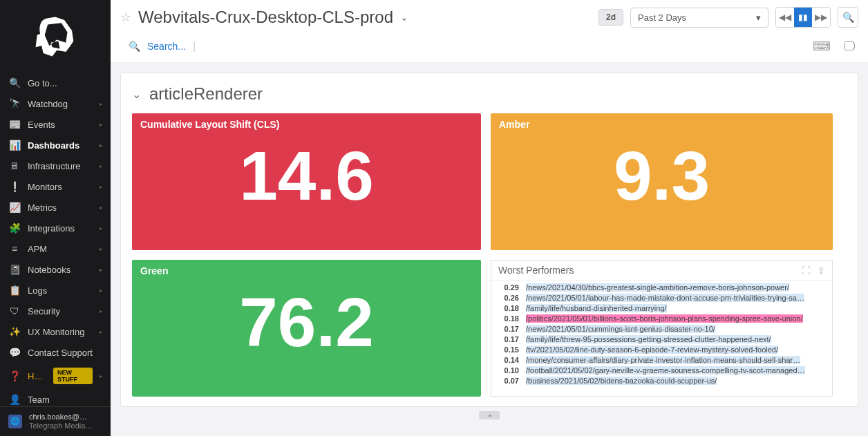  I want to click on wp-path: /football/2021/05/02/gary-neville-v-grae…, so click(666, 370).